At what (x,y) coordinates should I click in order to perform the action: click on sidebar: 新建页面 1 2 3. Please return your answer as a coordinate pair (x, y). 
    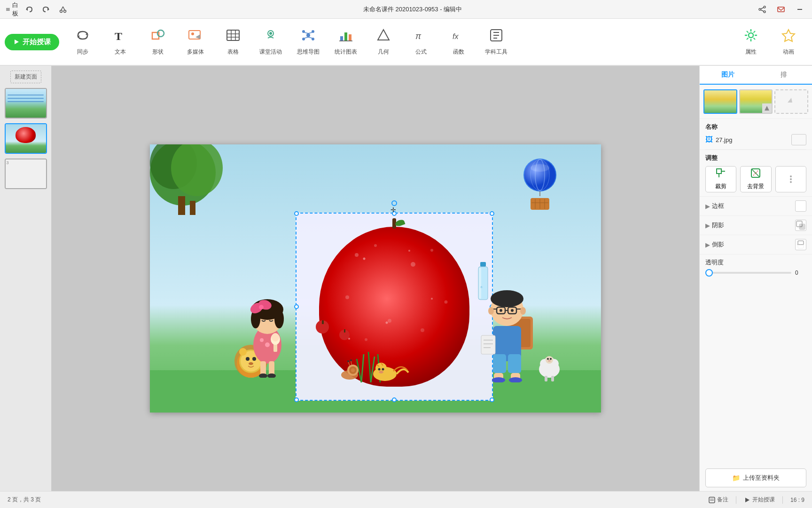
    Looking at the image, I should click on (26, 278).